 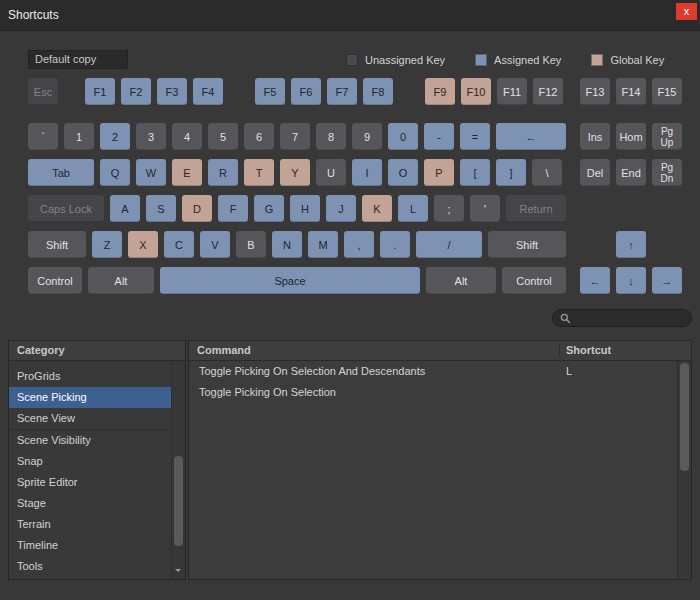 I want to click on key-bracket-right: ], so click(x=511, y=172).